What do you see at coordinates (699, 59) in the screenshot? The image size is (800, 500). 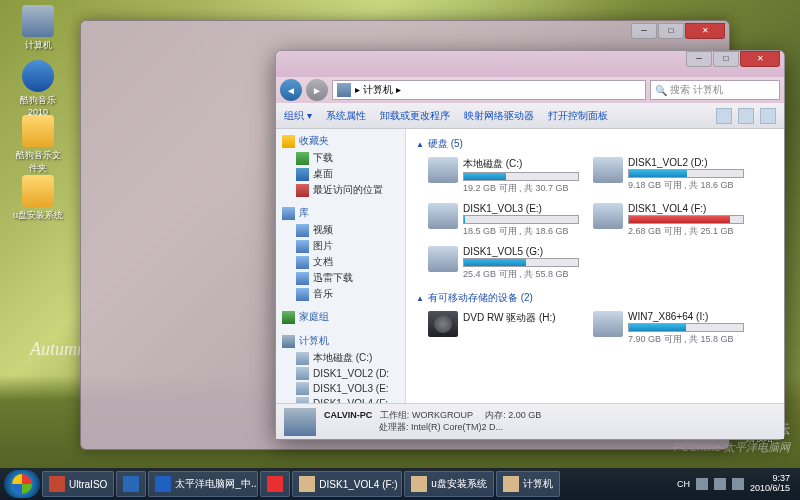 I see `minimize-button: ─` at bounding box center [699, 59].